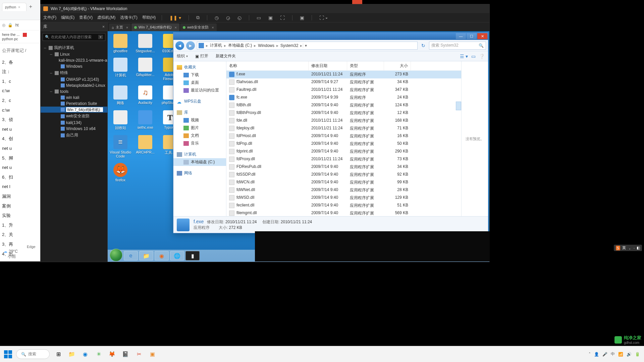 This screenshot has height=362, width=644. What do you see at coordinates (74, 79) in the screenshot?
I see `tree-item: OWASP v1.2(143)` at bounding box center [74, 79].